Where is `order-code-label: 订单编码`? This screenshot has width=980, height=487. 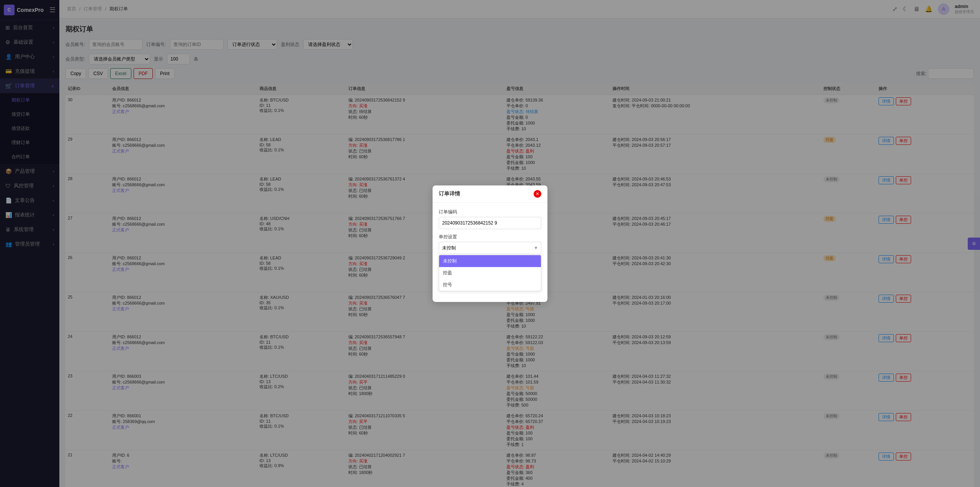
order-code-label: 订单编码 is located at coordinates (490, 212).